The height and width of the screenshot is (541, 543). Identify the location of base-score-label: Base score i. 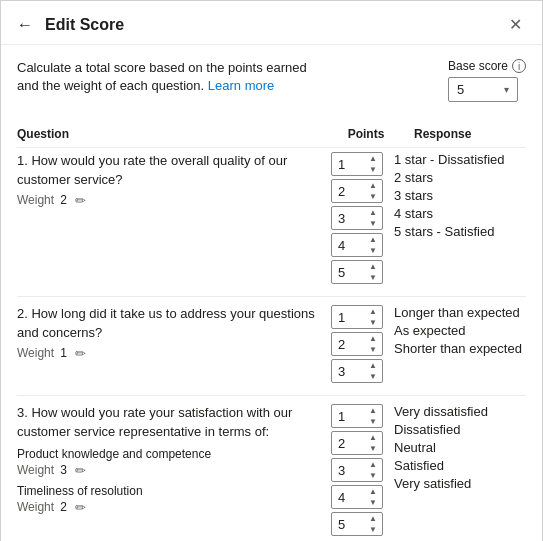
(487, 66).